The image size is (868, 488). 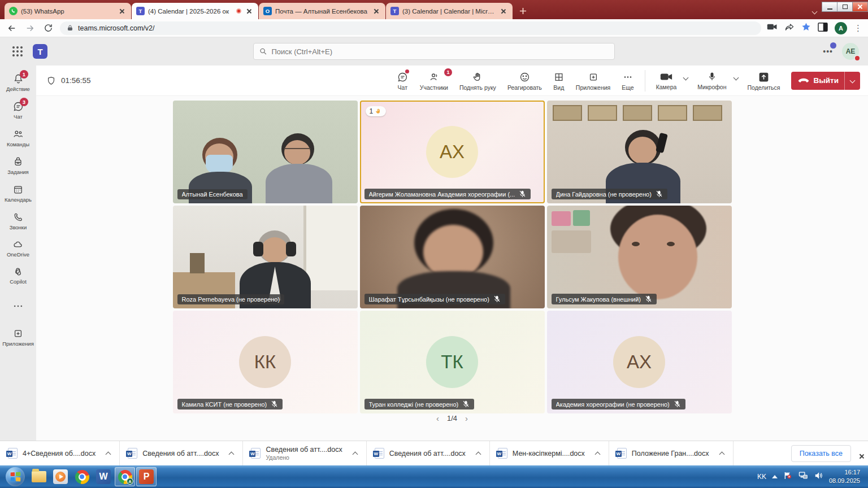 What do you see at coordinates (195, 11) in the screenshot?
I see `tab-teams-meeting: T (4) Calendar | 2025-2026 ок` at bounding box center [195, 11].